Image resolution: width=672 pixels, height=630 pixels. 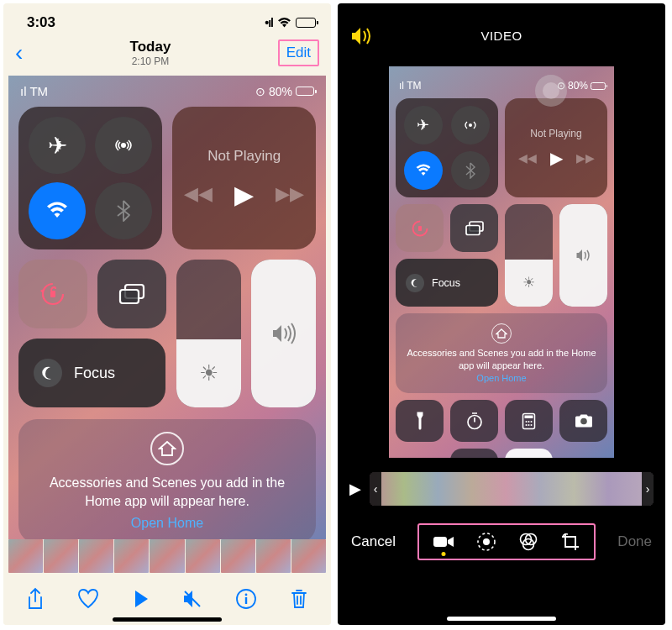 What do you see at coordinates (141, 599) in the screenshot?
I see `play-button` at bounding box center [141, 599].